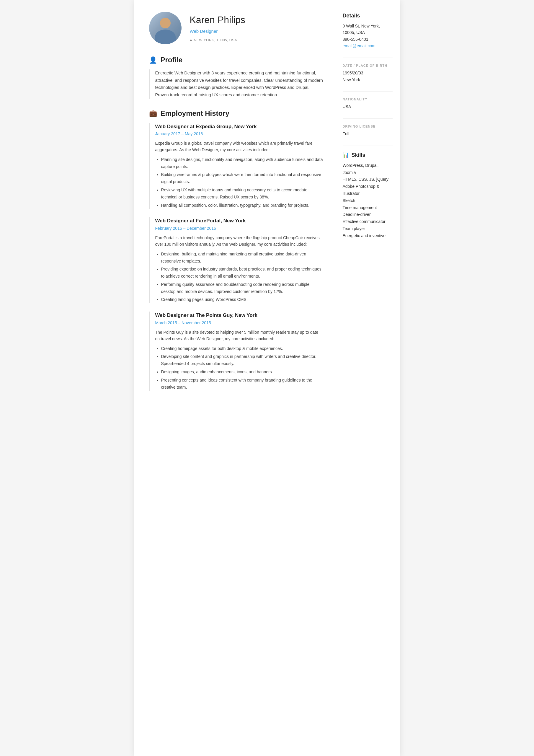 Image resolution: width=534 pixels, height=756 pixels. I want to click on sidebar-address: 9 Wall St, New York, 10005, USA, so click(368, 29).